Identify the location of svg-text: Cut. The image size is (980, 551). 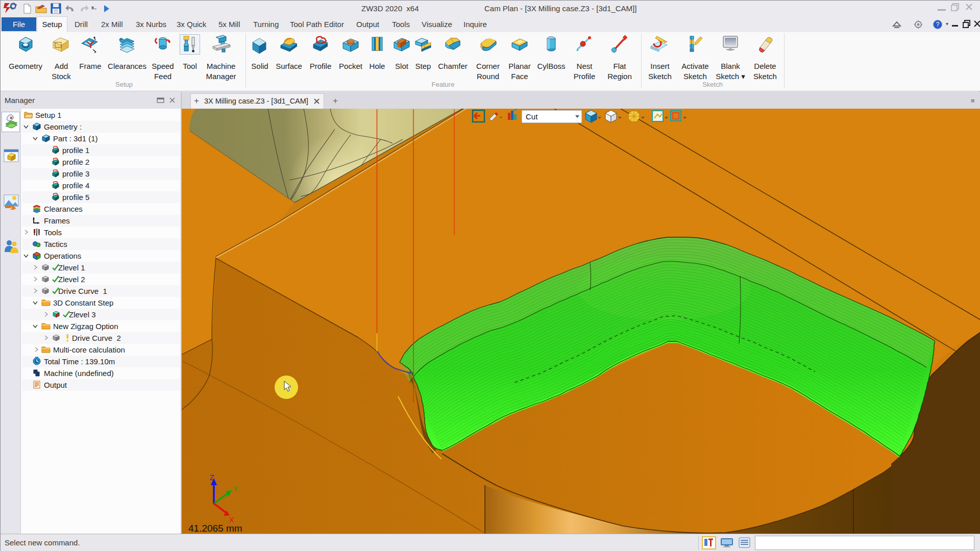
(532, 116).